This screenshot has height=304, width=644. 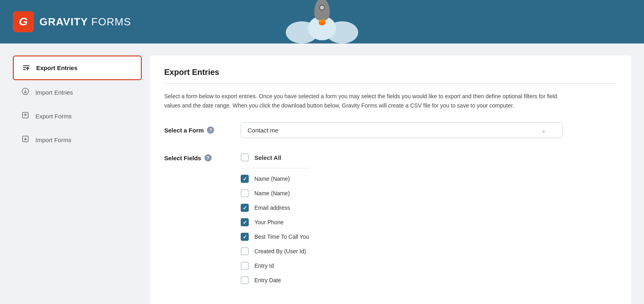 What do you see at coordinates (77, 116) in the screenshot?
I see `sidebar-item-export-forms: Export Forms` at bounding box center [77, 116].